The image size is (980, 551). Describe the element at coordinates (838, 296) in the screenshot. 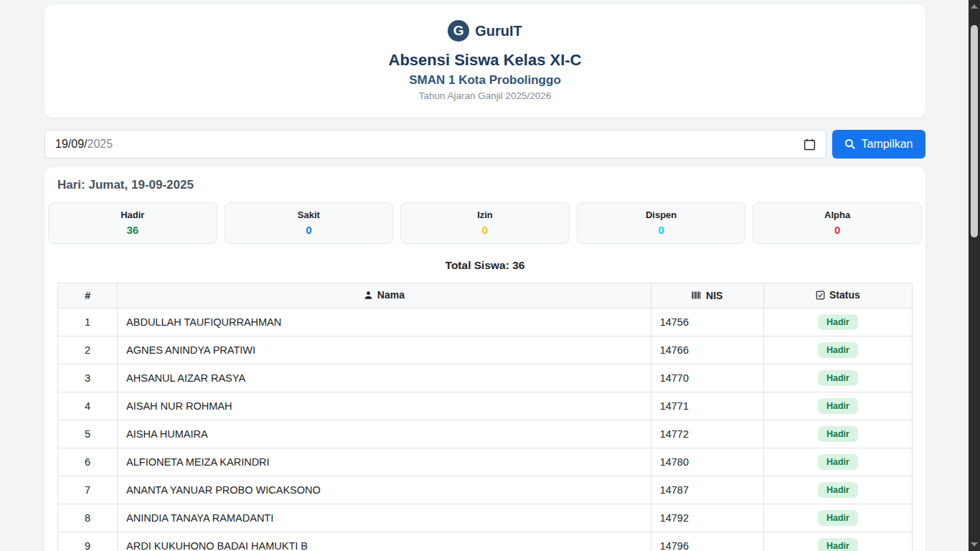

I see `column-header-status: Status` at that location.